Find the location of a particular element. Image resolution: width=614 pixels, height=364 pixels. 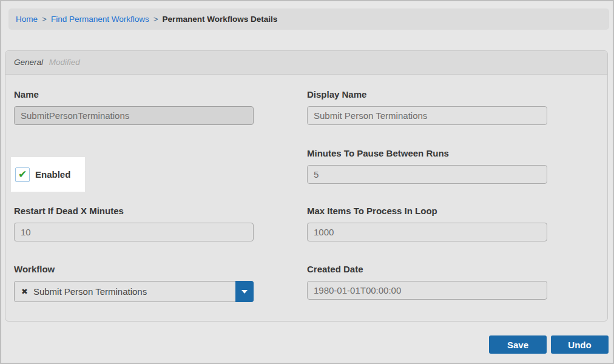

display-name-input is located at coordinates (427, 115).